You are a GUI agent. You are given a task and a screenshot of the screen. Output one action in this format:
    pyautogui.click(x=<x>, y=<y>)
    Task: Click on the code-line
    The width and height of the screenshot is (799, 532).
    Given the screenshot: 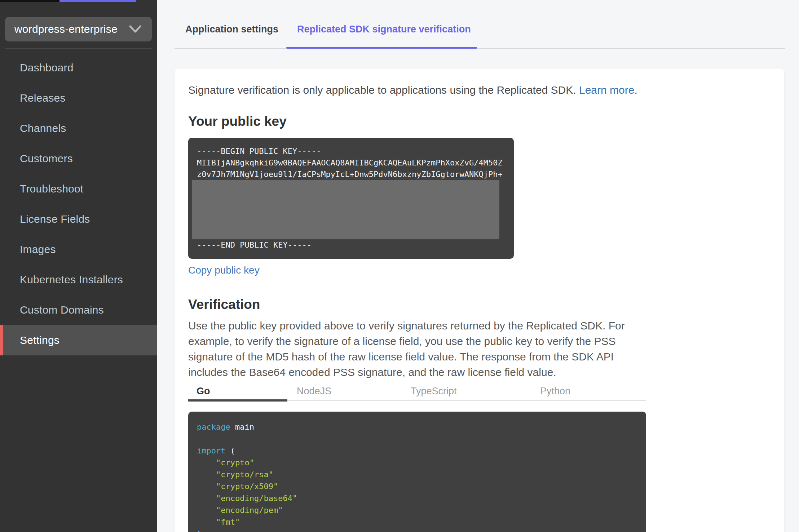 What is the action you would take?
    pyautogui.click(x=417, y=439)
    